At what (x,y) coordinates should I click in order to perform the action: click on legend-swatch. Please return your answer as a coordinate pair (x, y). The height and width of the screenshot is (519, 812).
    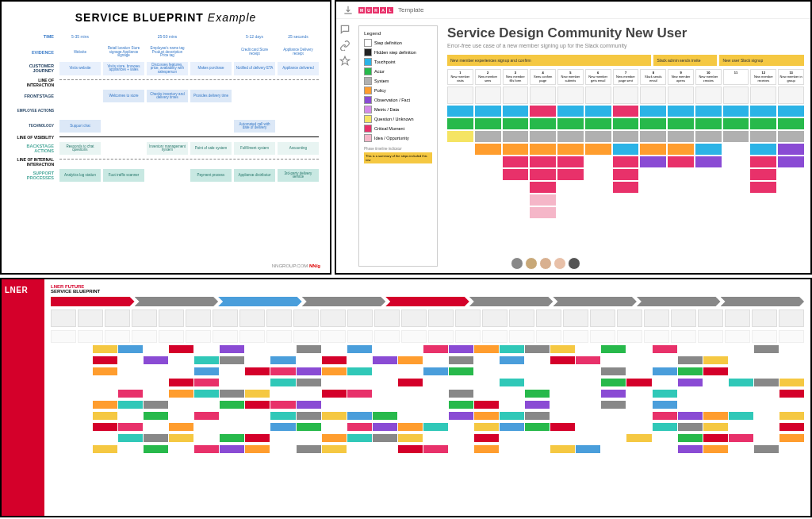
    Looking at the image, I should click on (368, 138).